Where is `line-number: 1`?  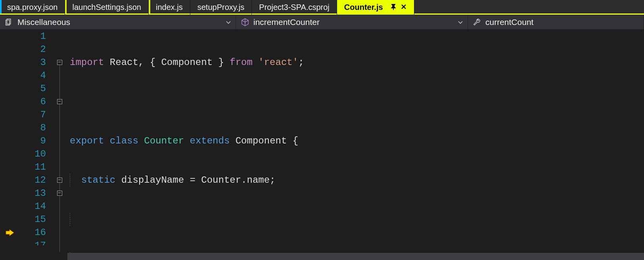
line-number: 1 is located at coordinates (33, 36).